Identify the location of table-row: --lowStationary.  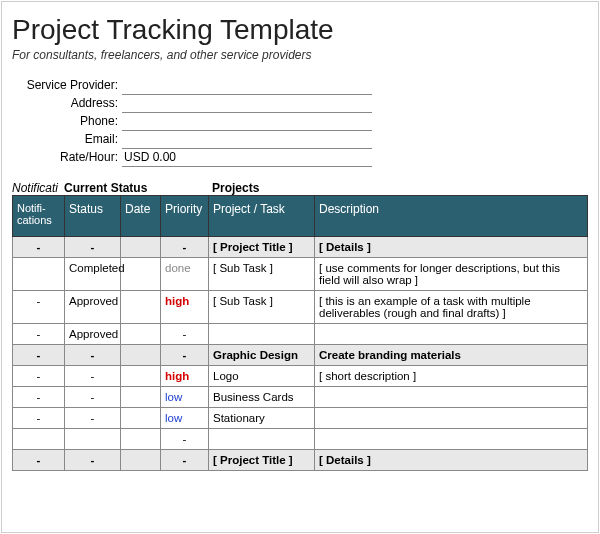
(300, 418).